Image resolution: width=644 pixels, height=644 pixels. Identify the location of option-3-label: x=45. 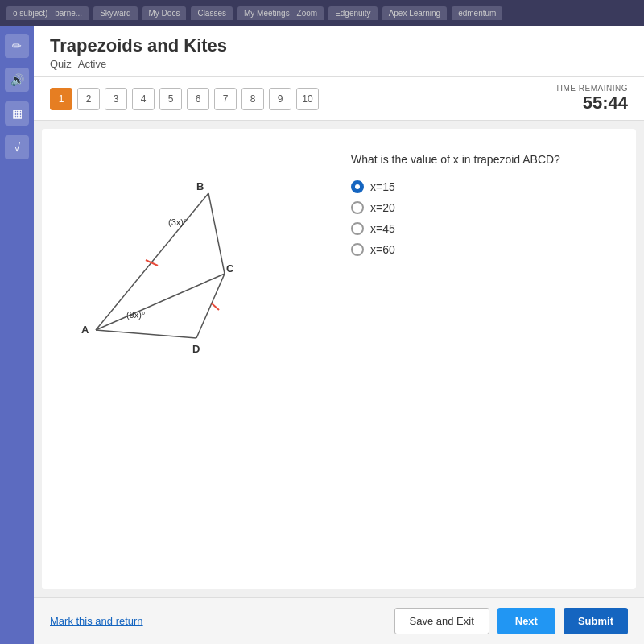
(383, 229).